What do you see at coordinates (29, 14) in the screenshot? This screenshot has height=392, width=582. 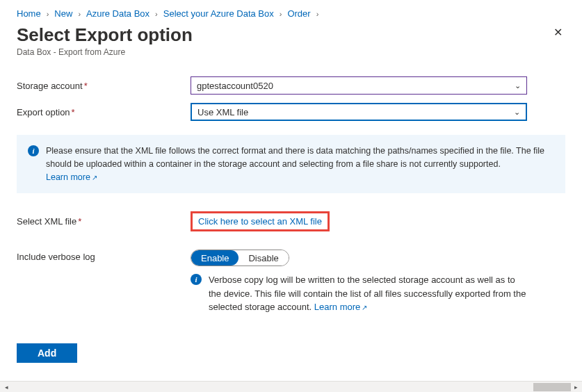 I see `breadcrumb-home: Home` at bounding box center [29, 14].